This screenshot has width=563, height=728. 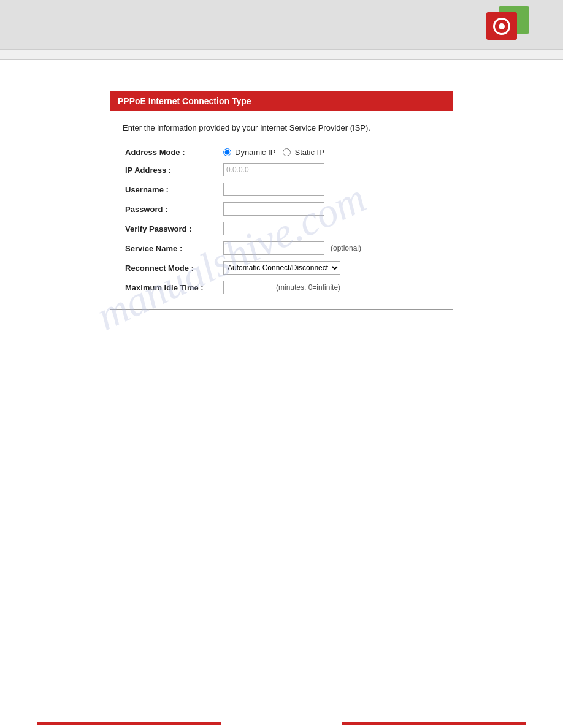 What do you see at coordinates (502, 26) in the screenshot?
I see `logo-icon` at bounding box center [502, 26].